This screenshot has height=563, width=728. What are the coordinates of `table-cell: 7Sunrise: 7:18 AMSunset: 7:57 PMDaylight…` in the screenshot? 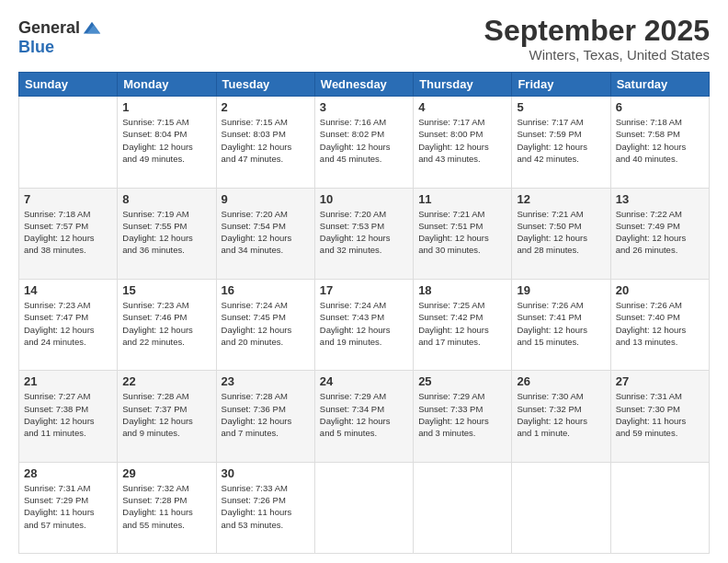 It's located at (68, 234).